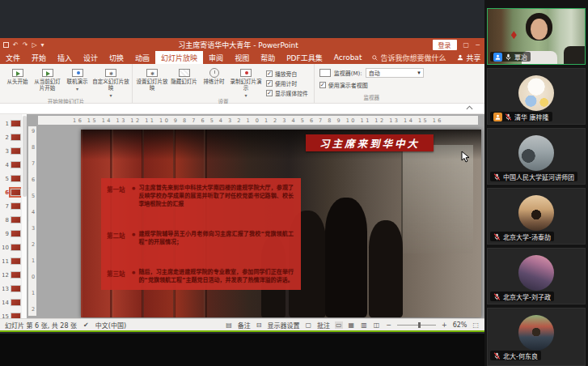 The height and width of the screenshot is (366, 588). I want to click on undo-icon: ↶, so click(16, 45).